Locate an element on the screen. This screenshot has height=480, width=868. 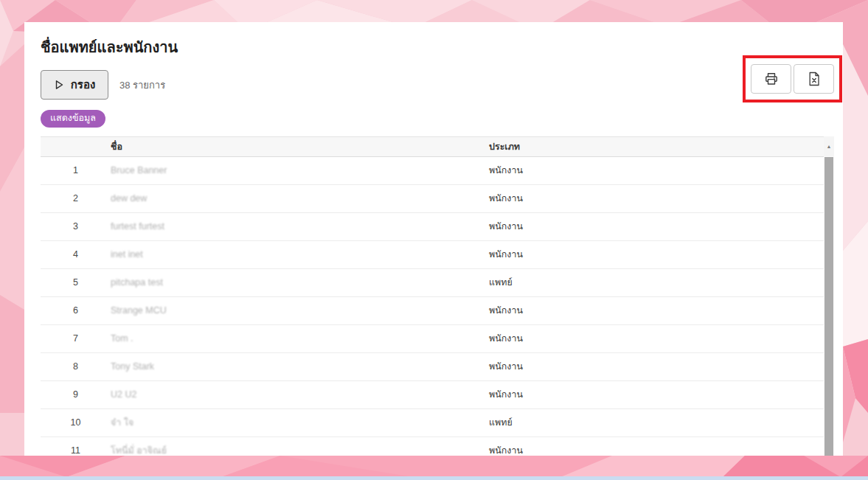
row-name: โทนี่มั่ อาจิณย์ is located at coordinates (299, 446).